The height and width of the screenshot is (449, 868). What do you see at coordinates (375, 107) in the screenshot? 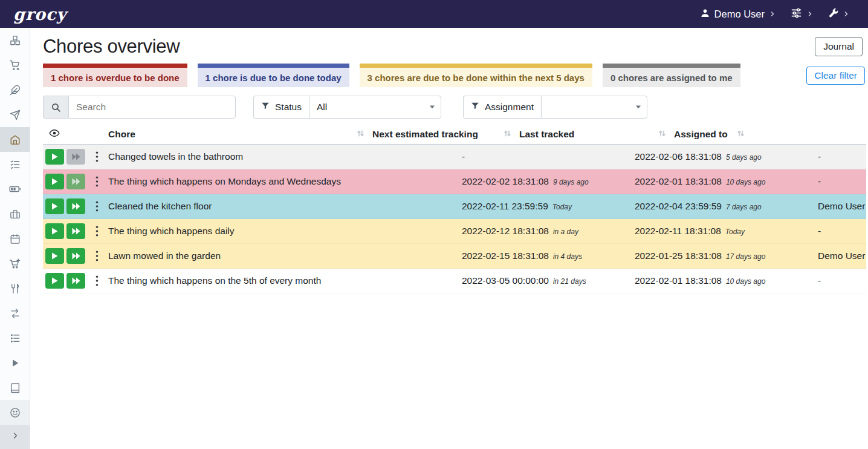
I see `status-select: All` at bounding box center [375, 107].